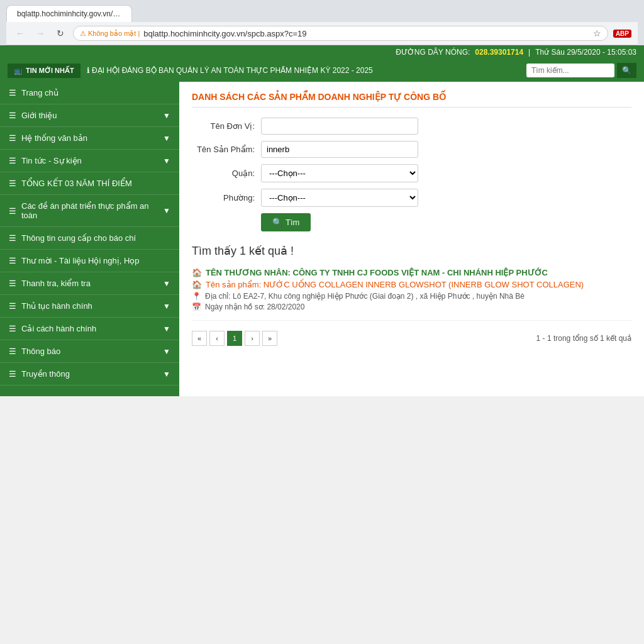 The width and height of the screenshot is (644, 644). I want to click on sidebar-item-thanh-tra: ☰ Thanh tra, kiểm tra ▼, so click(89, 284).